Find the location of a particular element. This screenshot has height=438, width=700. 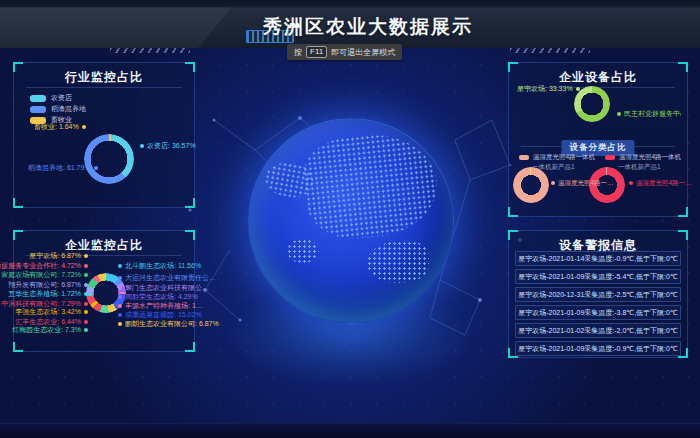

slice-label: 汇丰生态农业: 6.44% is located at coordinates (52, 322).